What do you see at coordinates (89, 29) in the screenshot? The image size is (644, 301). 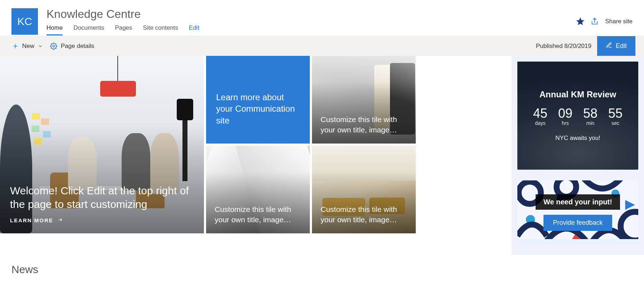 I see `nav-documents: Documents` at bounding box center [89, 29].